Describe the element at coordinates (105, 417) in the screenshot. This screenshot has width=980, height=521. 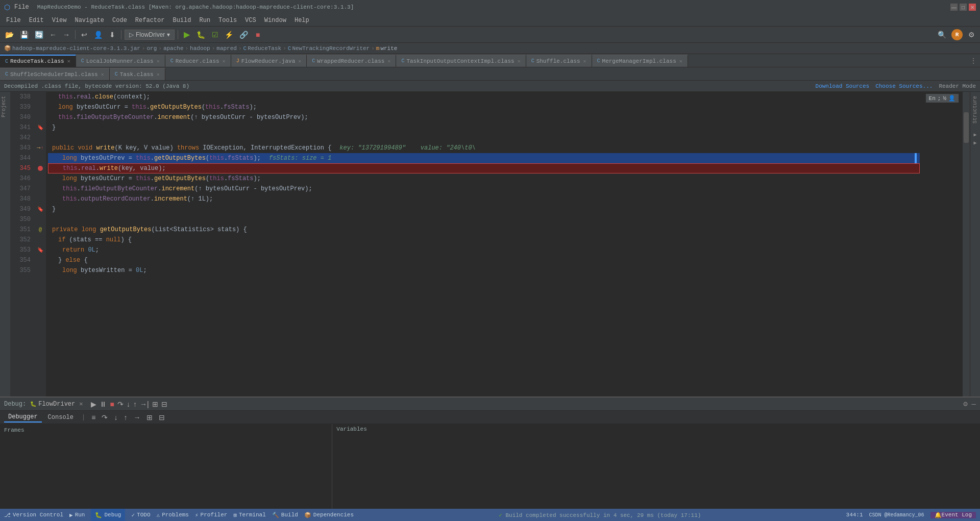
I see `debug-step-over-small: ↷` at that location.